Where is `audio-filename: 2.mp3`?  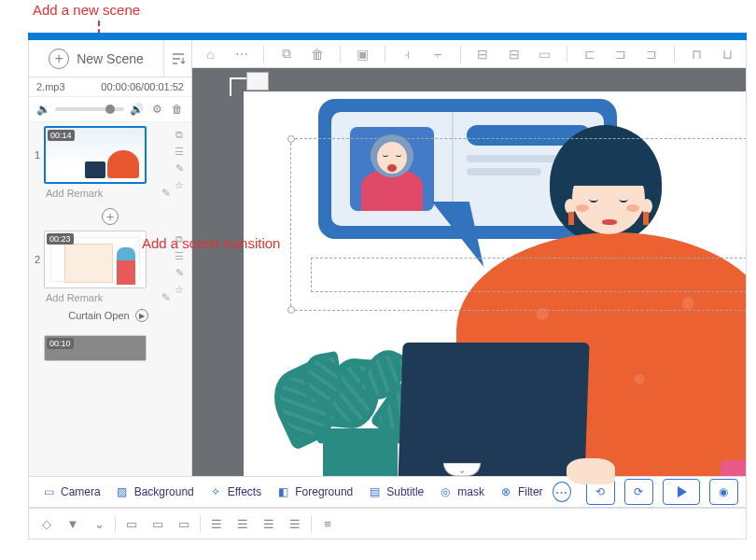 audio-filename: 2.mp3 is located at coordinates (50, 87).